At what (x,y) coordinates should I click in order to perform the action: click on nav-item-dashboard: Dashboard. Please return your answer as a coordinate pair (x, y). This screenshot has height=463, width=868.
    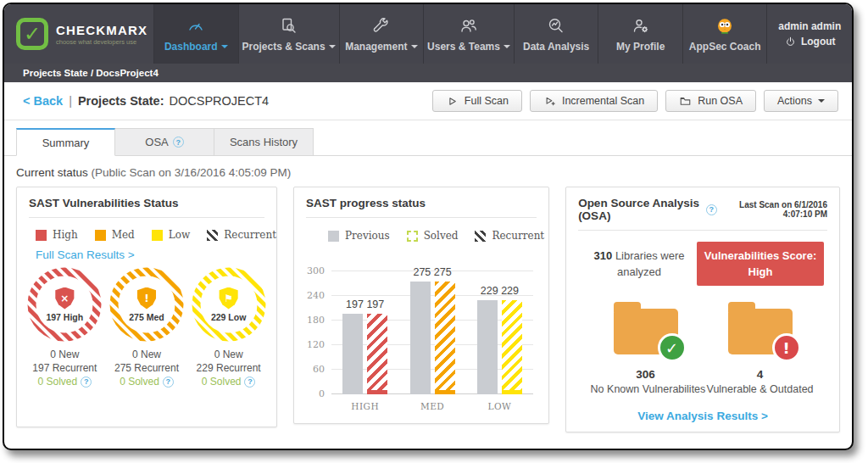
    Looking at the image, I should click on (196, 34).